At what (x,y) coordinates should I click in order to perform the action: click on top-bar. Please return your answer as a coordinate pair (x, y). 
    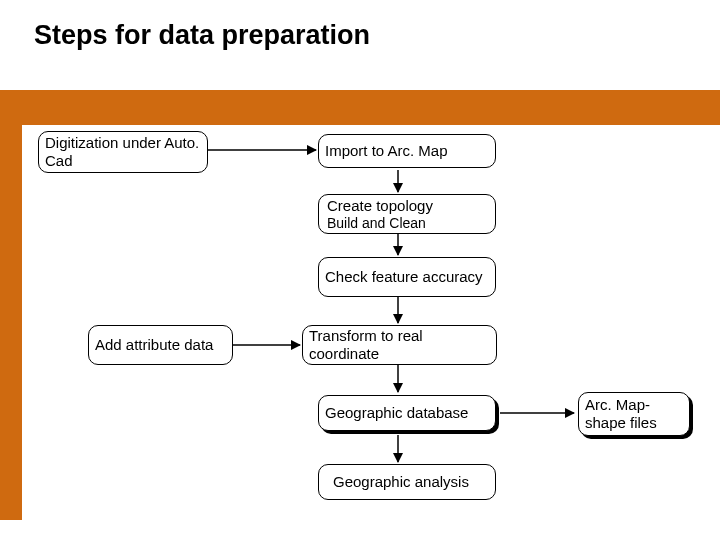
    Looking at the image, I should click on (360, 108).